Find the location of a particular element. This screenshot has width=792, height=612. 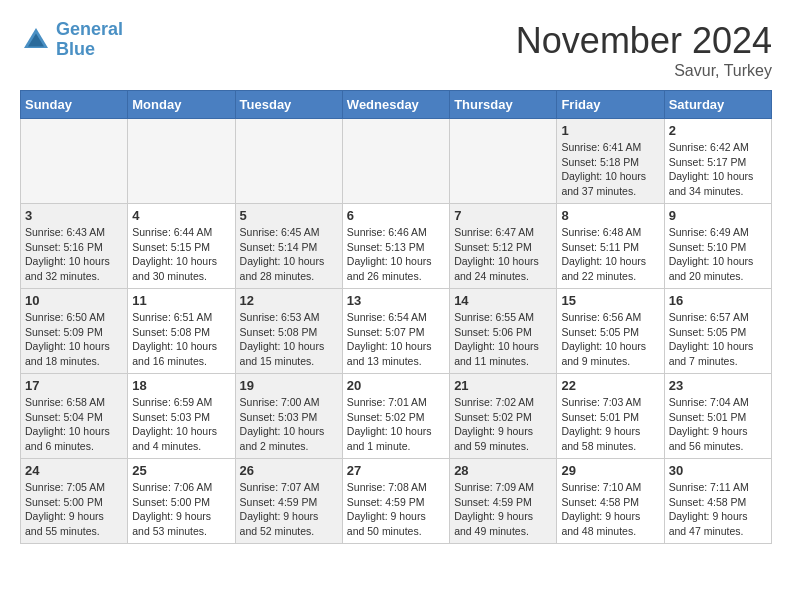

calendar-cell: 19Sunrise: 7:00 AM Sunset: 5:03 PM Dayli… is located at coordinates (288, 416).